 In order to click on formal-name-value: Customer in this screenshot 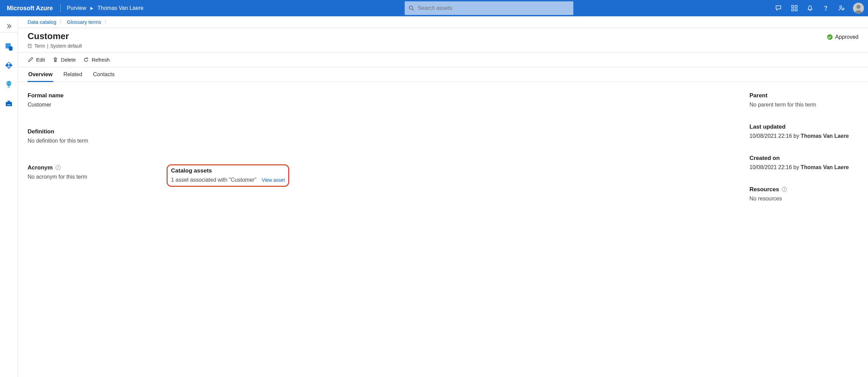, I will do `click(167, 105)`.